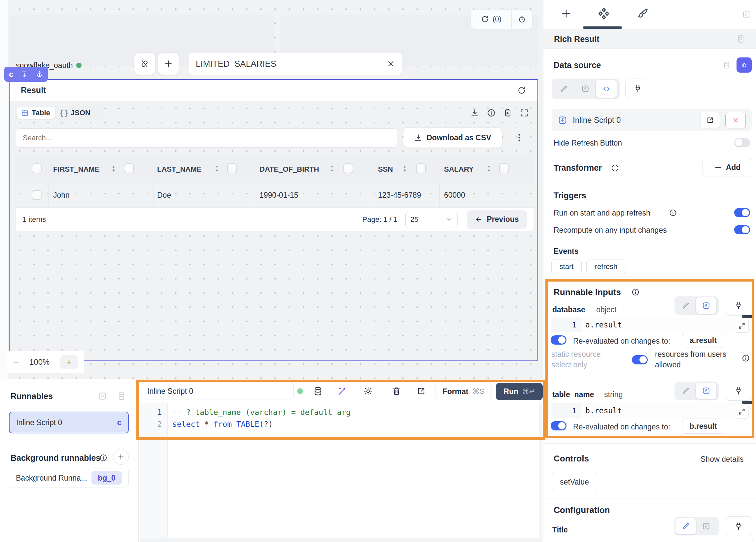 This screenshot has width=756, height=542. Describe the element at coordinates (567, 267) in the screenshot. I see `event-start-pill: start` at that location.